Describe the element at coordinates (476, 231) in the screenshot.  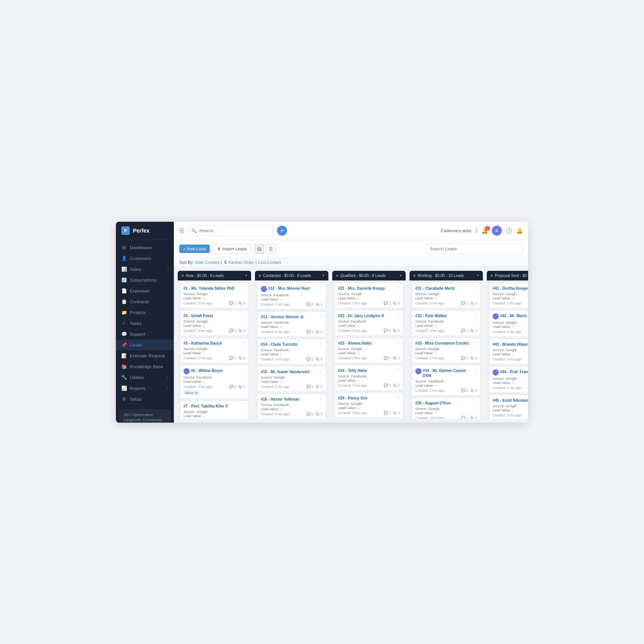
I see `share-icon: ⤴` at that location.